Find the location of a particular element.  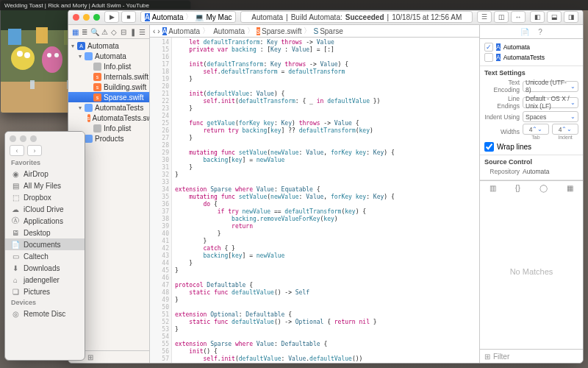

text-encoding-select: Unicode (UTF-8)⌄ is located at coordinates (551, 87).